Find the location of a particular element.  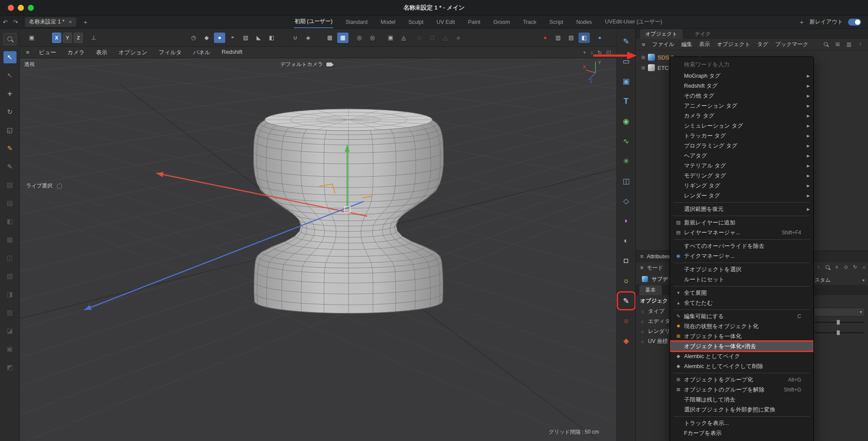

guide-lock-icon: ◎ is located at coordinates (372, 38).